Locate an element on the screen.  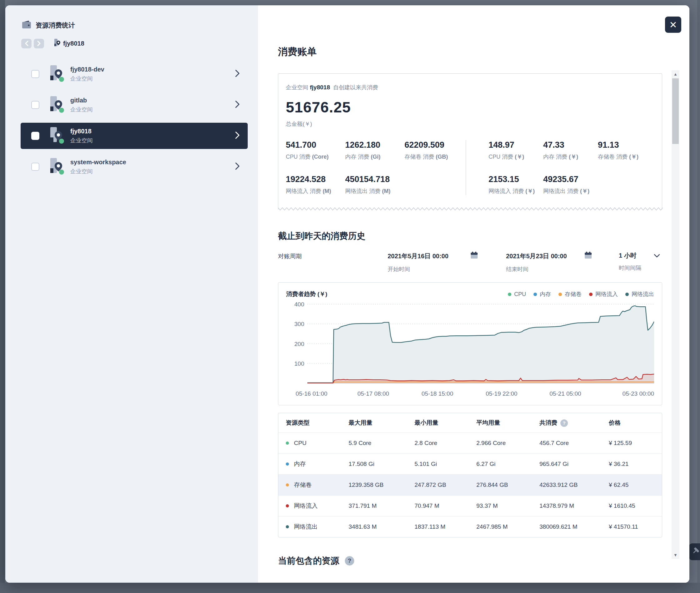
trend-area-chart: 10020030040005-16 01:0005-17 08:0005-18 … is located at coordinates (470, 350).